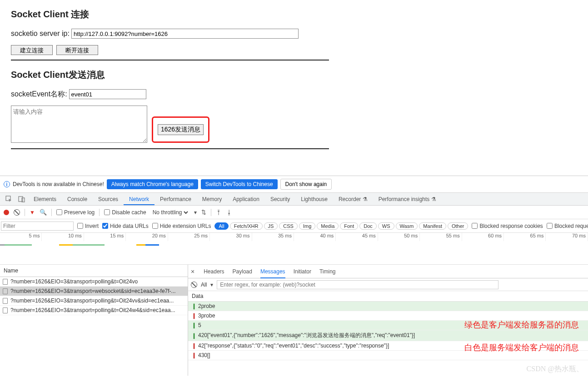  What do you see at coordinates (181, 130) in the screenshot?
I see `send-button: 1626发送消息` at bounding box center [181, 130].